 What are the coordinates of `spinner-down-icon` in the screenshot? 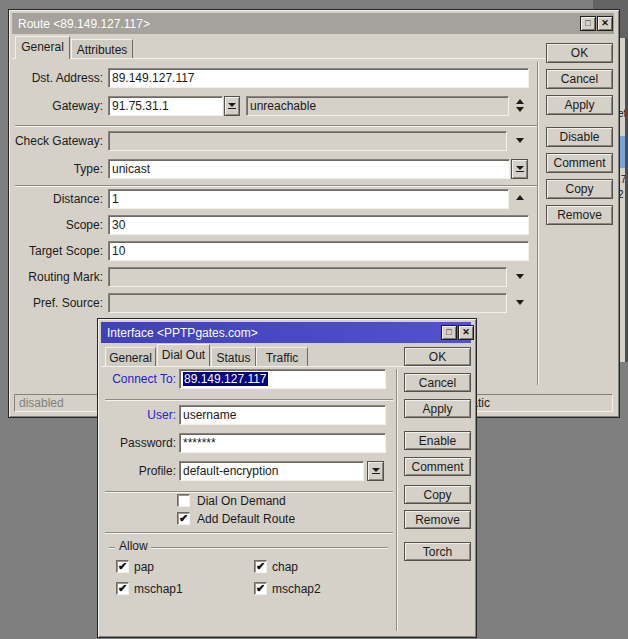 It's located at (520, 110).